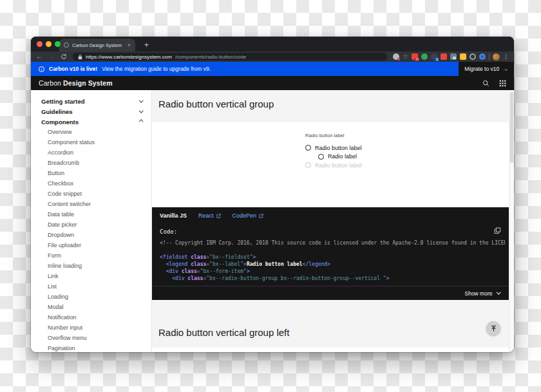  I want to click on extension-blue-icon, so click(482, 57).